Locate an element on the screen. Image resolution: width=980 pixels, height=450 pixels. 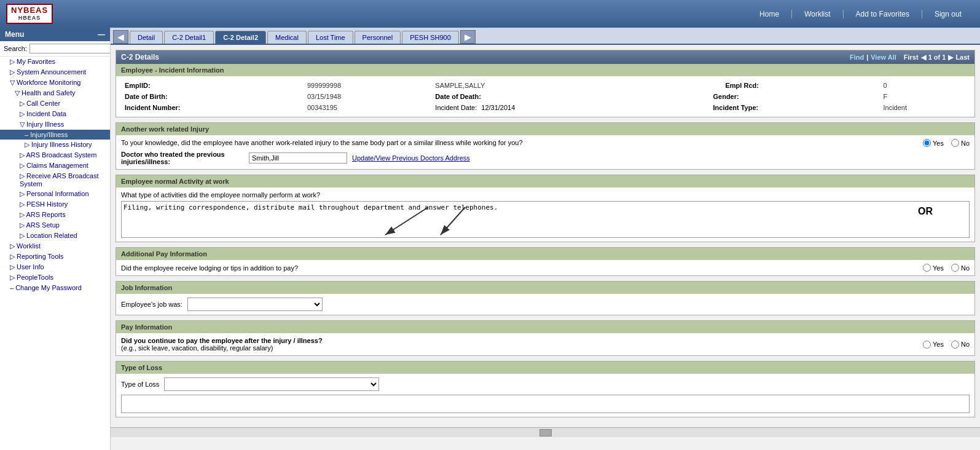
incident-num-value: 00343195 is located at coordinates (363, 108).